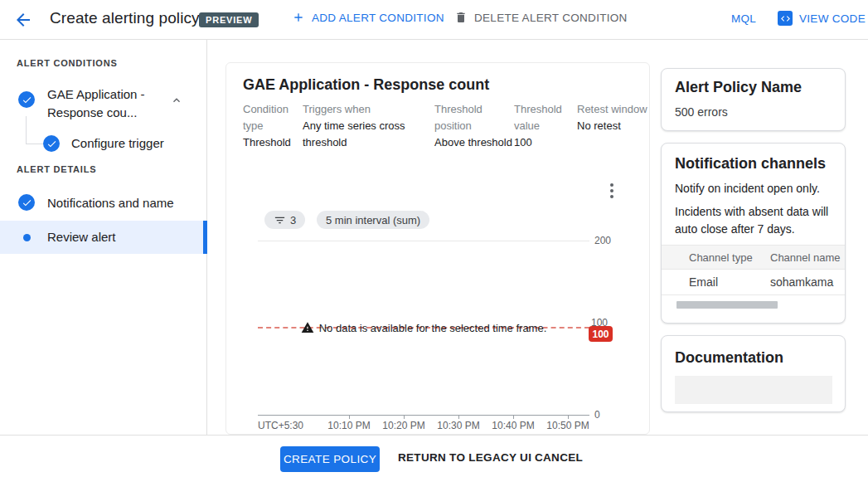 This screenshot has height=477, width=868. Describe the element at coordinates (546, 126) in the screenshot. I see `detail-threshold-value: Threshold value 100` at that location.